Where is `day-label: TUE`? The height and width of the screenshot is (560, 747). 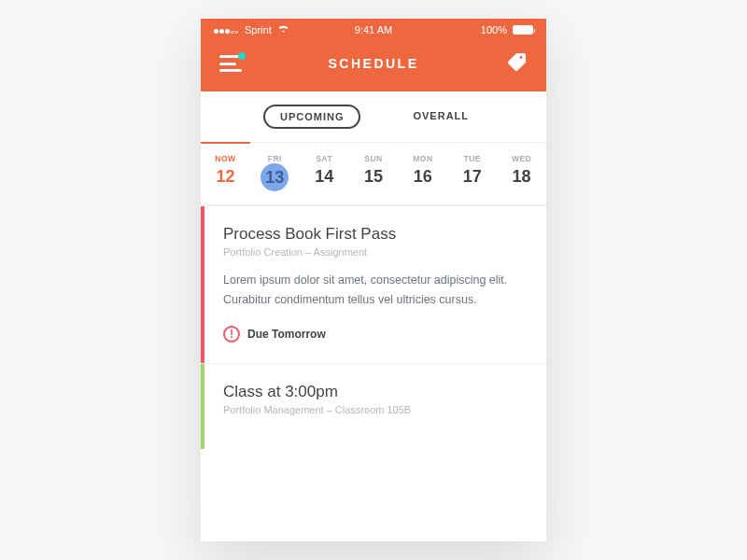
day-label: TUE is located at coordinates (472, 159).